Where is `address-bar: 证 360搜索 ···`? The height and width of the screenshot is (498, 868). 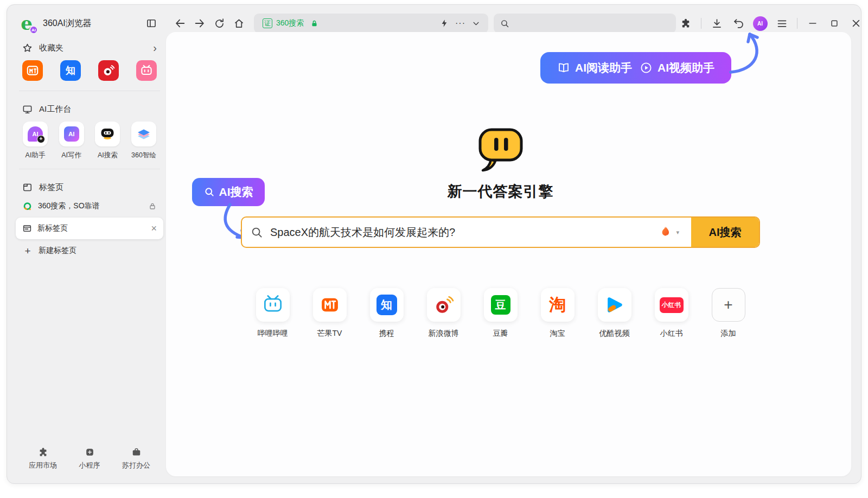 address-bar: 证 360搜索 ··· is located at coordinates (371, 23).